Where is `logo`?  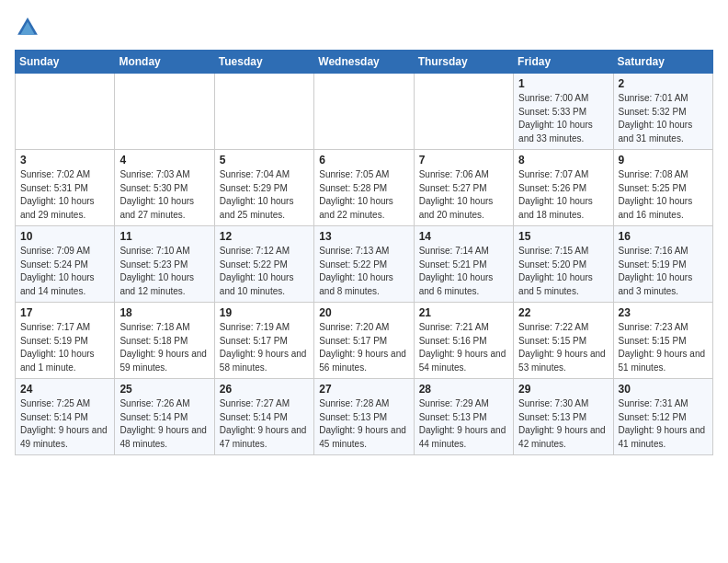 logo is located at coordinates (29, 28).